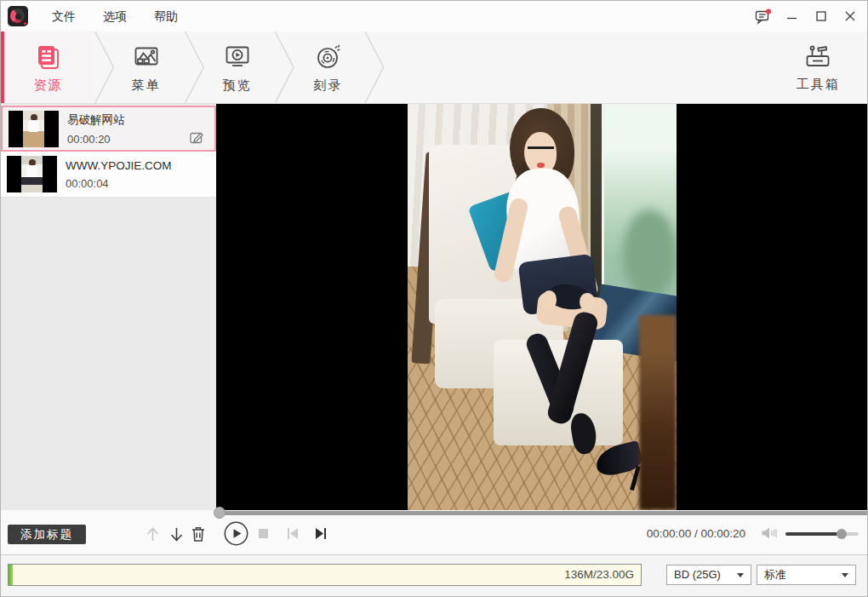  What do you see at coordinates (792, 16) in the screenshot?
I see `minimize-button` at bounding box center [792, 16].